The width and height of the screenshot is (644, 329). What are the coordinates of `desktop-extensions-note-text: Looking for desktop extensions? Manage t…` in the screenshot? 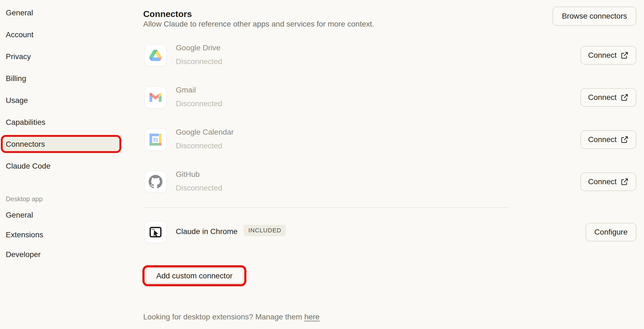 It's located at (223, 317).